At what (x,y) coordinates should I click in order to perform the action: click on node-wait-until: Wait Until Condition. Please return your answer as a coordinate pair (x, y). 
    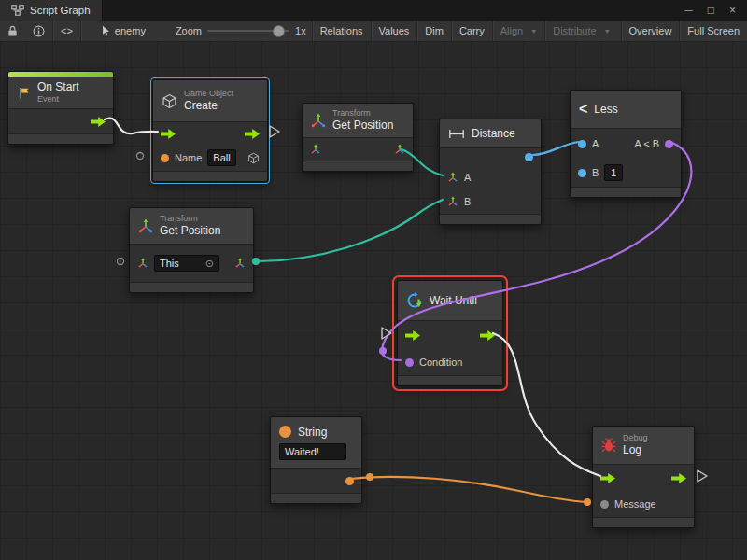
    Looking at the image, I should click on (450, 333).